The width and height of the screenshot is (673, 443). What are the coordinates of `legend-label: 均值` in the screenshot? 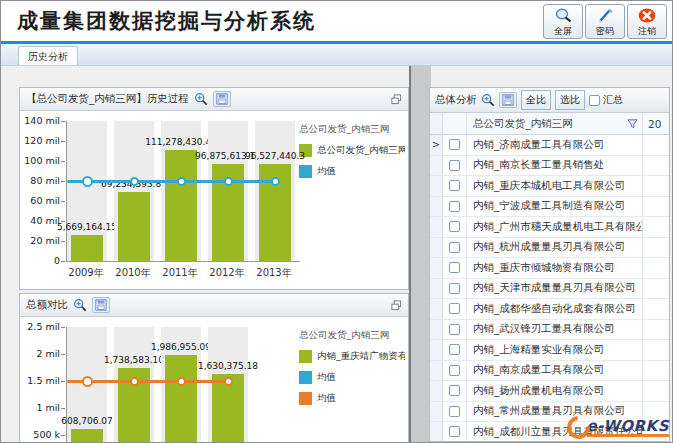 It's located at (326, 172).